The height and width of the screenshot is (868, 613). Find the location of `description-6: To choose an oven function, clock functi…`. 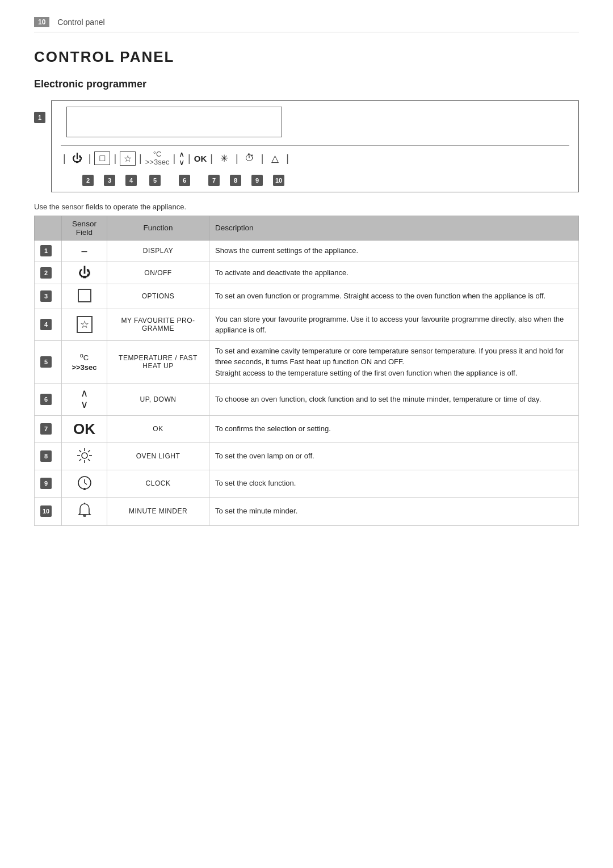

description-6: To choose an oven function, clock functi… is located at coordinates (394, 399).